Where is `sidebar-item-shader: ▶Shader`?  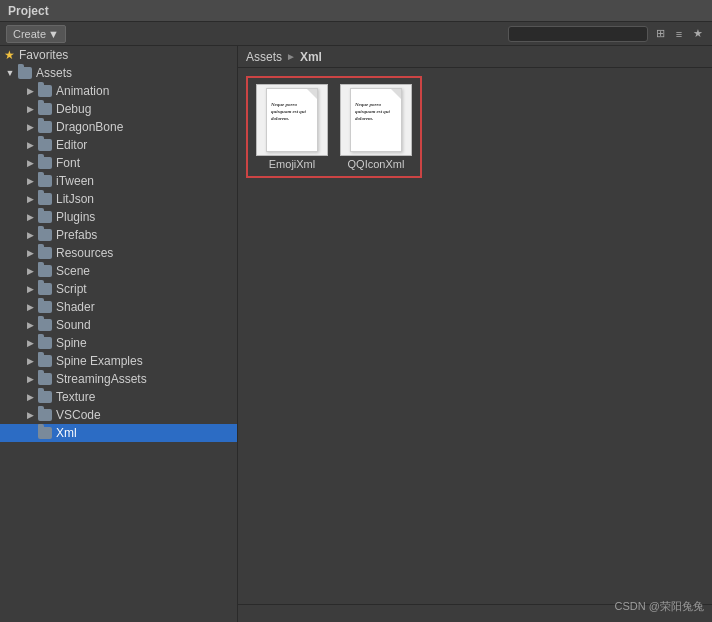
sidebar-item-shader: ▶Shader is located at coordinates (118, 307).